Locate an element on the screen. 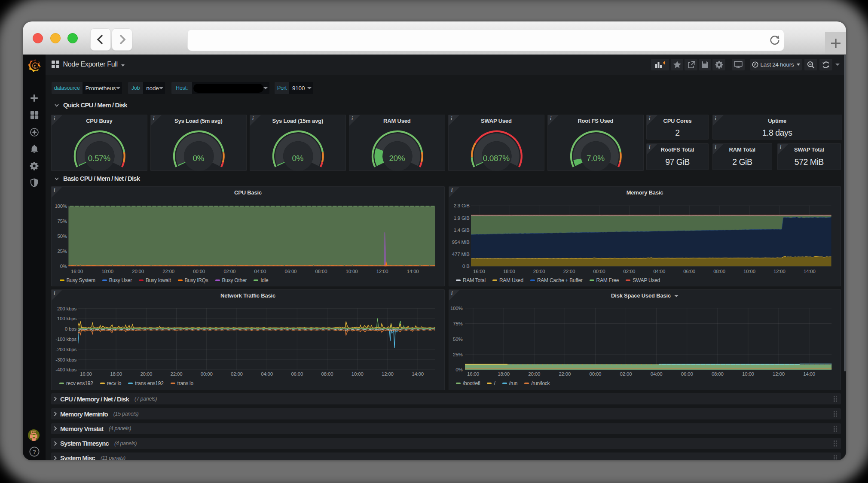 This screenshot has width=868, height=483. svg-text: 1.9 GiB is located at coordinates (462, 218).